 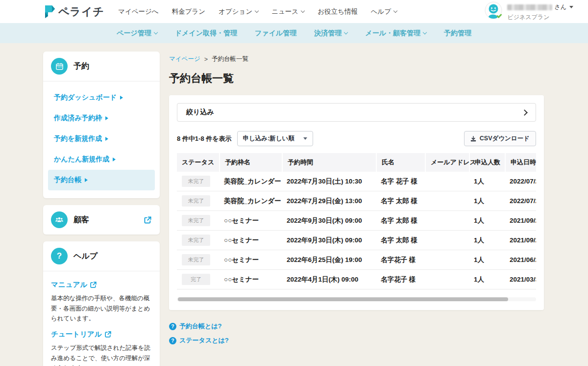 I want to click on chevron-right-icon, so click(x=524, y=113).